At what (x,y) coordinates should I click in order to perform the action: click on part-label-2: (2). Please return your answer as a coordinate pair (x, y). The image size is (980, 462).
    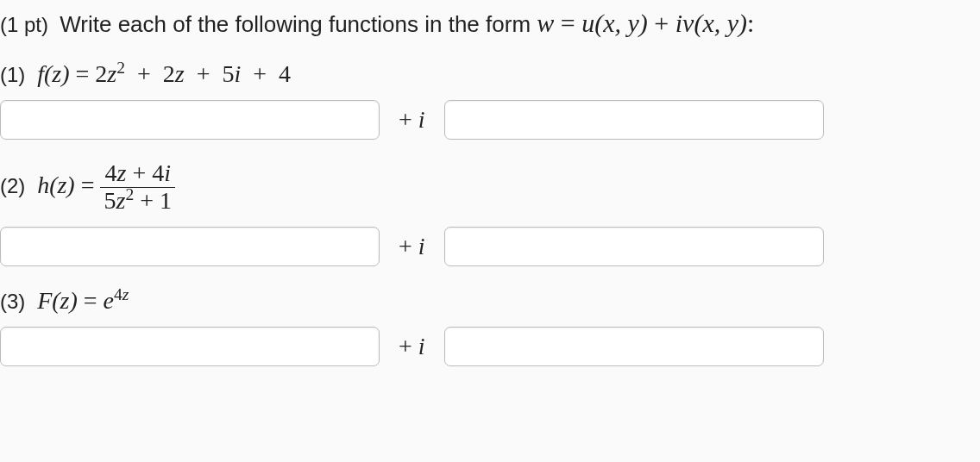
    Looking at the image, I should click on (12, 186).